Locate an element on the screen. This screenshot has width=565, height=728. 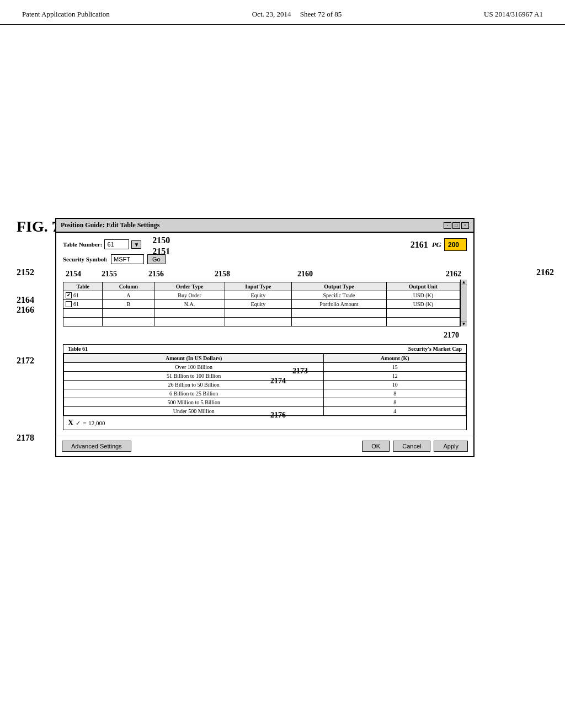
pg-input is located at coordinates (456, 245).